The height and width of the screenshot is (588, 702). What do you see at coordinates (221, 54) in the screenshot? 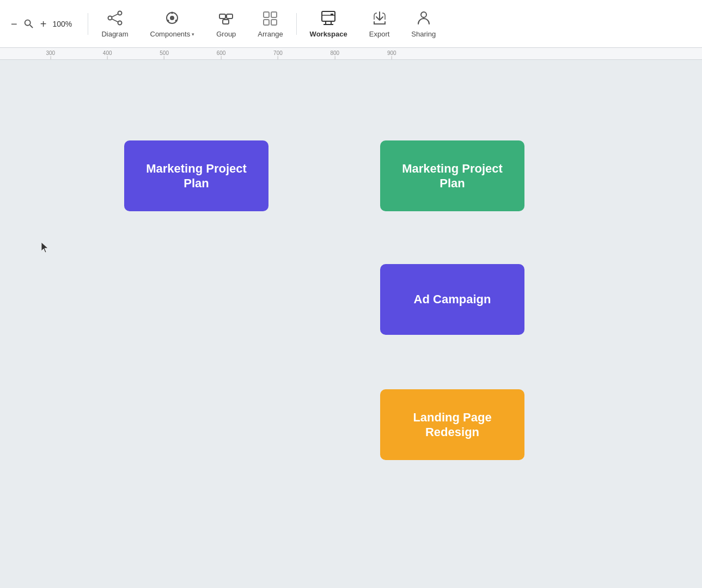
I see `ruler-tick-600: 600` at bounding box center [221, 54].